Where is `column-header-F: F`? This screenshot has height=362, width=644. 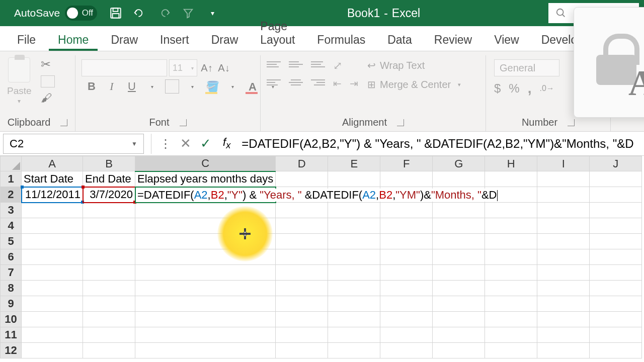 column-header-F: F is located at coordinates (407, 164).